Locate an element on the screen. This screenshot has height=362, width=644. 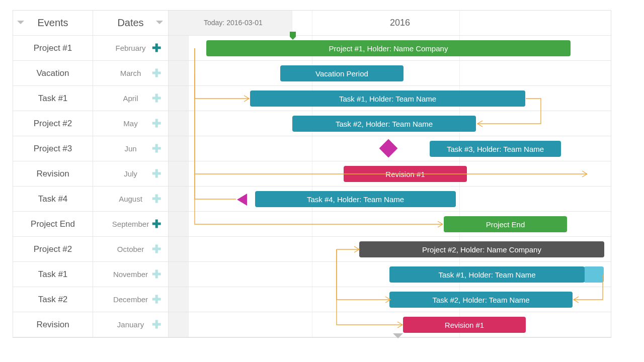
event-label: Task #2 is located at coordinates (53, 300).